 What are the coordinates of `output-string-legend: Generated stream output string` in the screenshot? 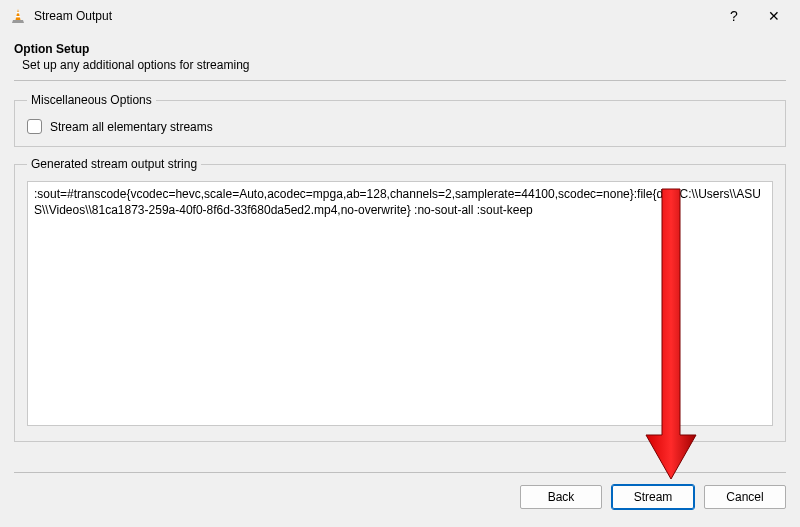 It's located at (114, 164).